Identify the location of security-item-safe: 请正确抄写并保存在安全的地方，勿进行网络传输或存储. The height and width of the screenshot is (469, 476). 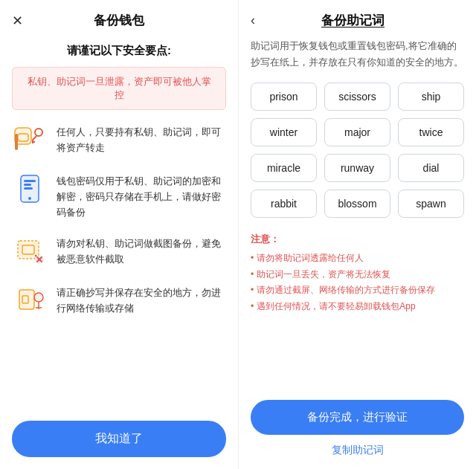
(119, 300).